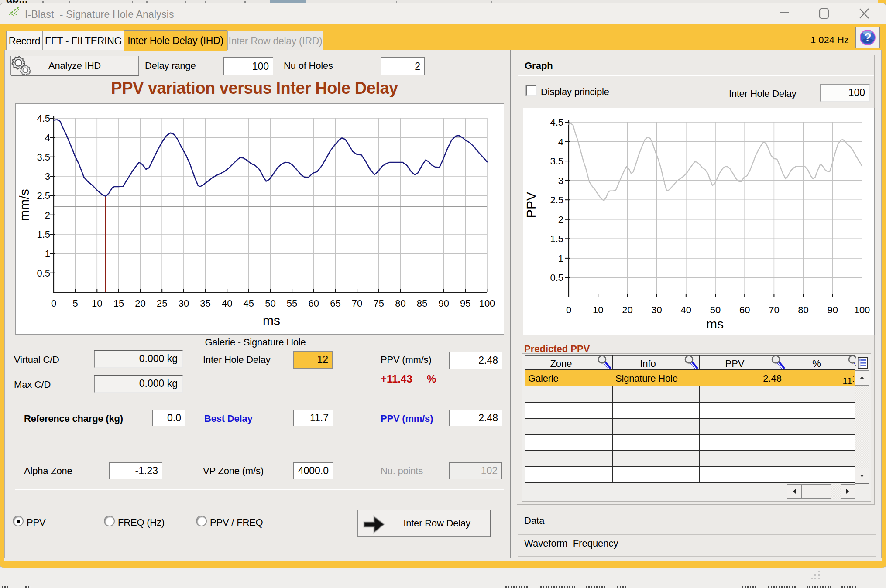 The width and height of the screenshot is (886, 588). I want to click on svg-text: 45, so click(249, 304).